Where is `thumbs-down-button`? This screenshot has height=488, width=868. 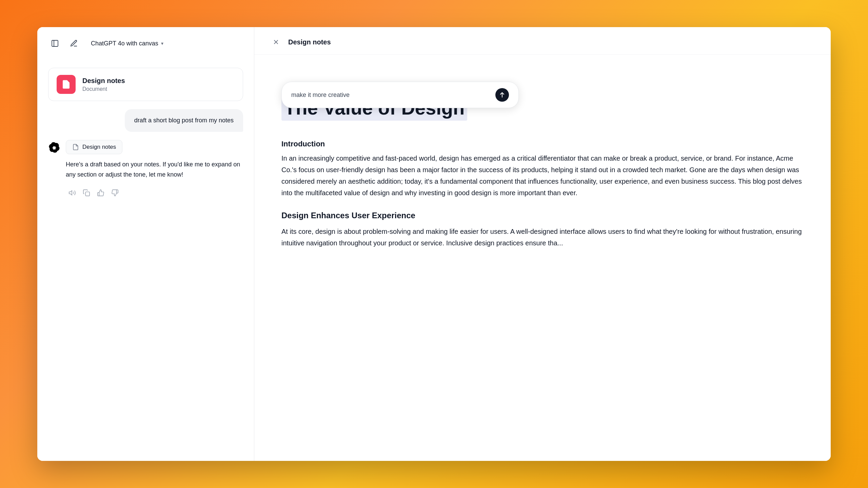 thumbs-down-button is located at coordinates (115, 193).